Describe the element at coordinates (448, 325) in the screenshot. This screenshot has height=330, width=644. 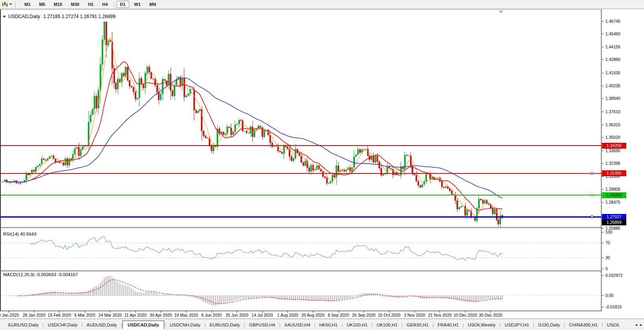
I see `chart-tab-fra40-h1-12: FRA40,H1` at that location.